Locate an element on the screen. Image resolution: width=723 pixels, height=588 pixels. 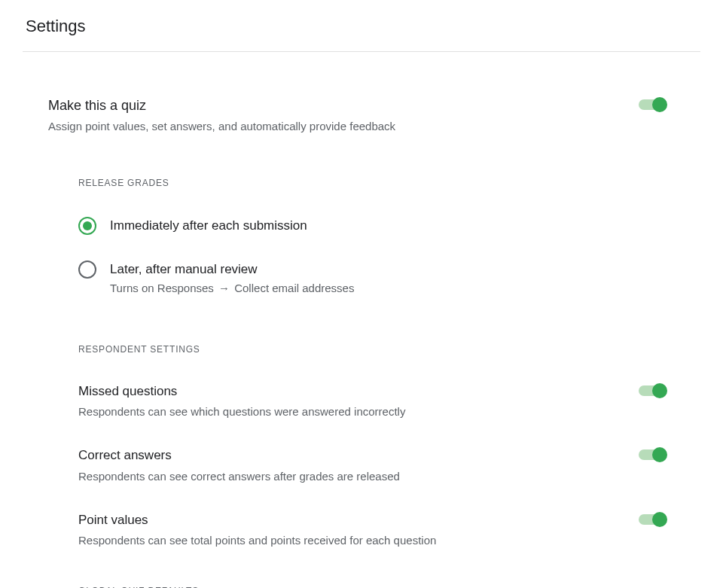
radio-selected-icon is located at coordinates (87, 226).